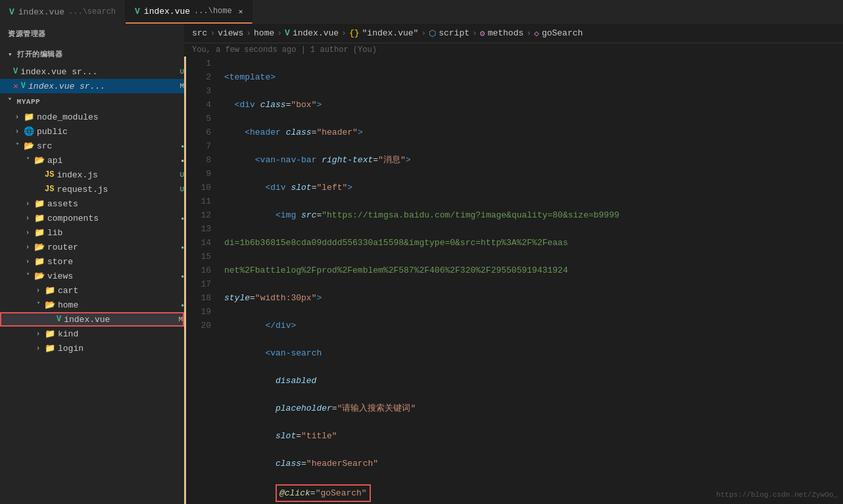 The width and height of the screenshot is (843, 504). Describe the element at coordinates (531, 381) in the screenshot. I see `code-line-12: disabled` at that location.